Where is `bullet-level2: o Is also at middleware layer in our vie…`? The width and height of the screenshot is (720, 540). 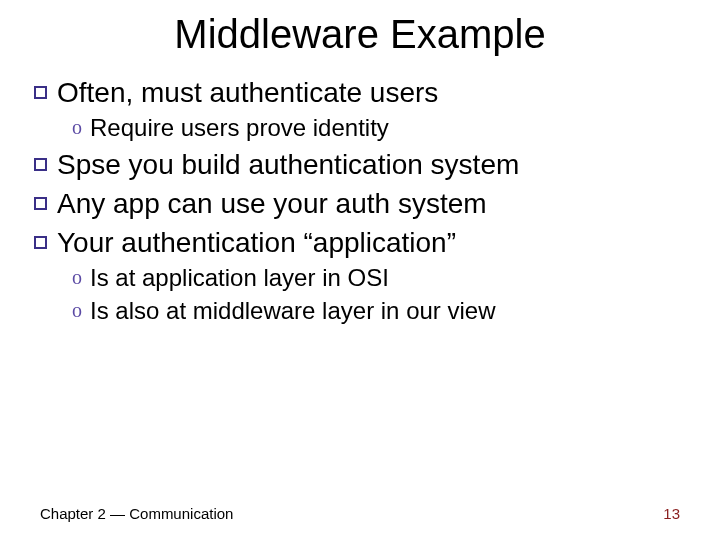
bullet-level2: o Is also at middleware layer in our vie… is located at coordinates (379, 310).